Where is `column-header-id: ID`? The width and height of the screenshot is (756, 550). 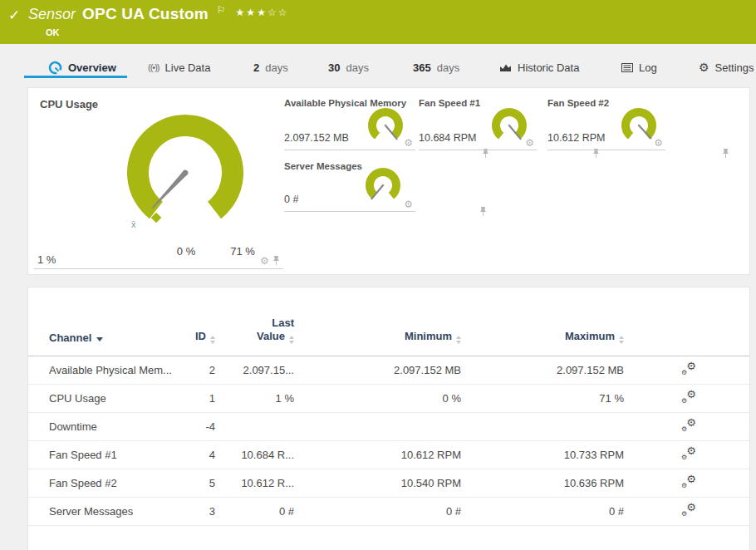 column-header-id: ID is located at coordinates (201, 342).